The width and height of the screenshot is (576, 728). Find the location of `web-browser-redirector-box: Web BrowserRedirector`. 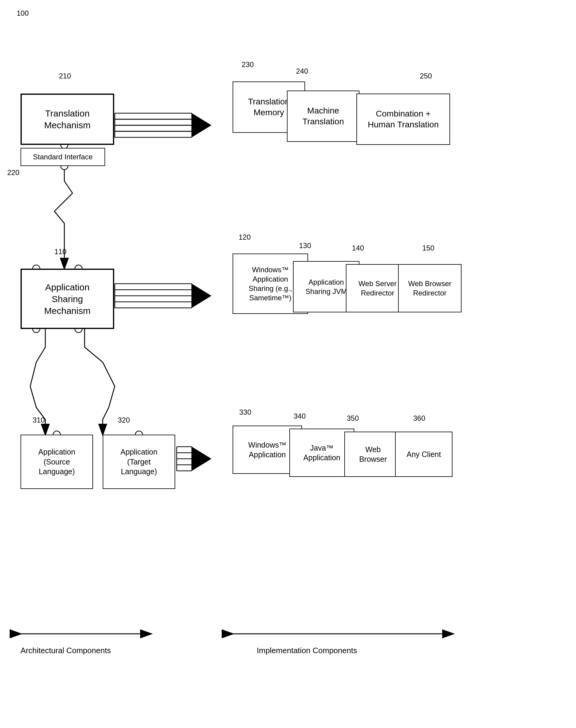

web-browser-redirector-box: Web BrowserRedirector is located at coordinates (430, 289).